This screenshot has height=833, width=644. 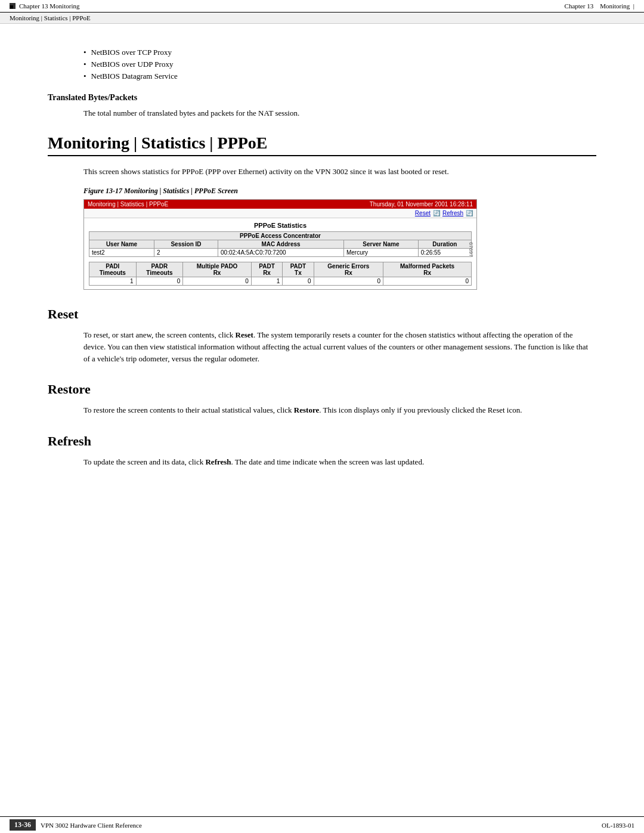 What do you see at coordinates (280, 225) in the screenshot?
I see `stats-title: PPPoE Statistics` at bounding box center [280, 225].